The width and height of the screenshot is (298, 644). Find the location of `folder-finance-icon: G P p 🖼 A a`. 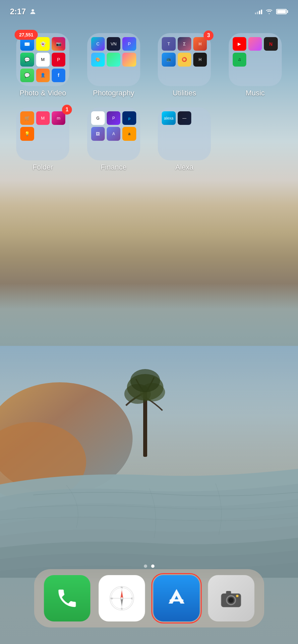

folder-finance-icon: G P p 🖼 A a is located at coordinates (114, 134).